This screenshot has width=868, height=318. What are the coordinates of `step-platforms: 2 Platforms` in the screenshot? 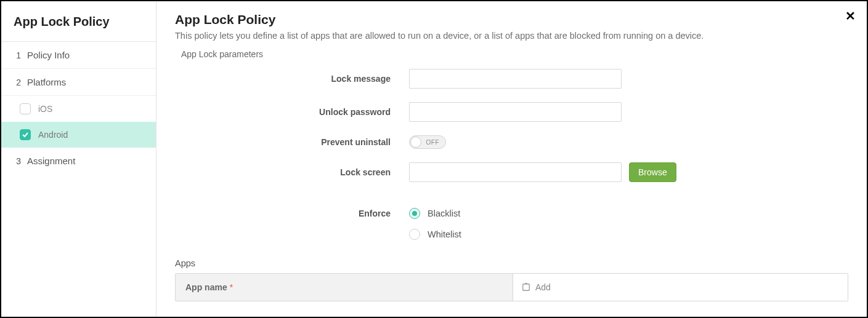 It's located at (79, 82).